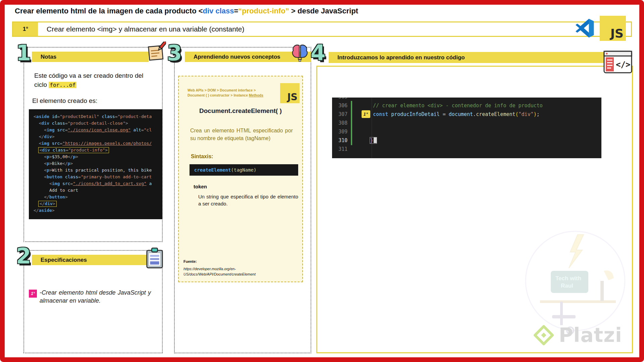  Describe the element at coordinates (264, 11) in the screenshot. I see `title-attr-highlight: “product-info”` at that location.